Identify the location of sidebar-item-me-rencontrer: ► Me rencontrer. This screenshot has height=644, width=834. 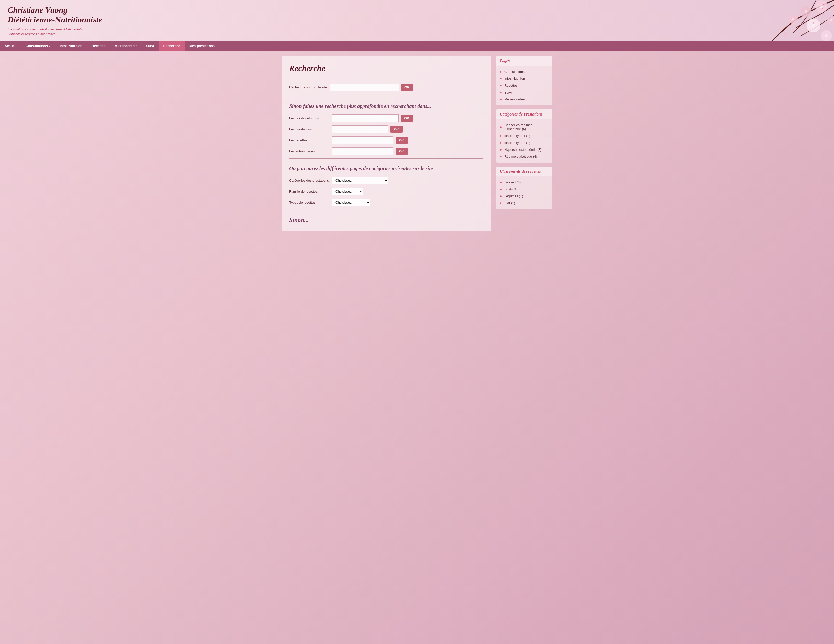
(524, 99).